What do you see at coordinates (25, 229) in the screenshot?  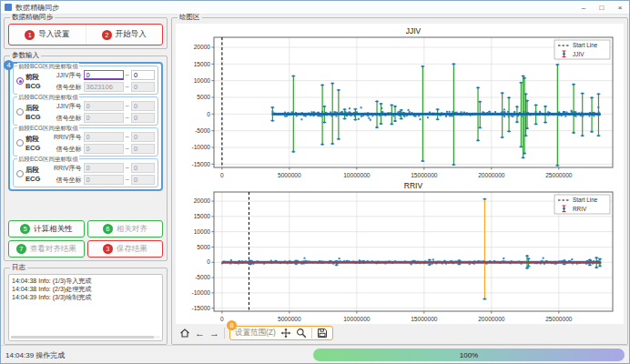 I see `step-badge-5: 5` at bounding box center [25, 229].